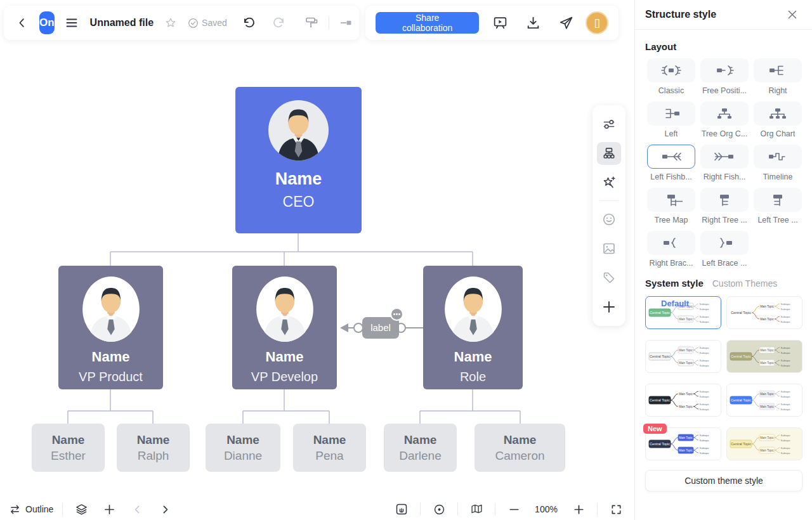  I want to click on theme-thumbnail-7: Central Topic Main Topic Main Topic Subt…, so click(764, 444).